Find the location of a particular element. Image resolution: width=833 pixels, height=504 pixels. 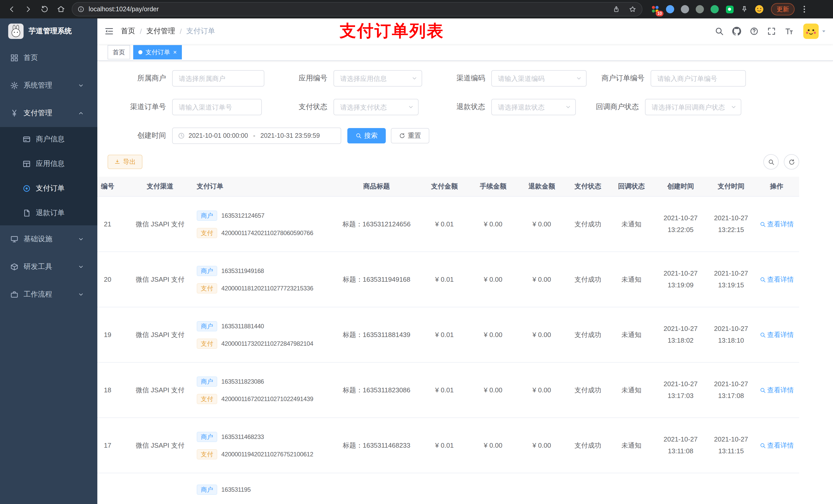

tab-pay-order: 支付订单 is located at coordinates (158, 52).